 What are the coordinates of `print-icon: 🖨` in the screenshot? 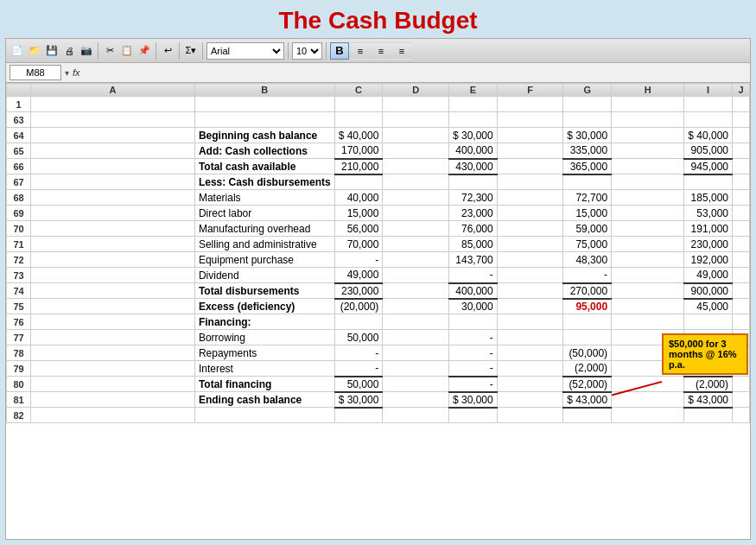 It's located at (69, 51).